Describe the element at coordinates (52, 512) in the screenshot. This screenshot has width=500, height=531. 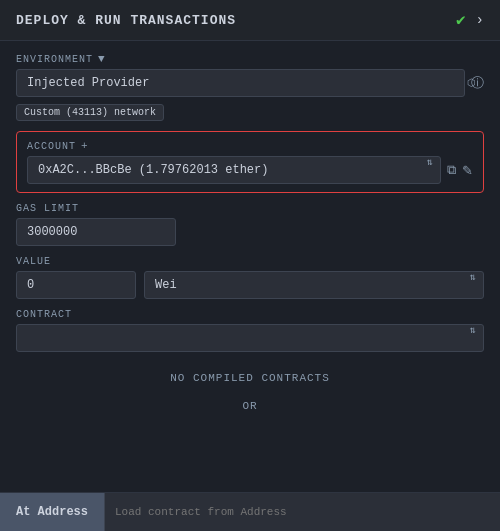
I see `at-address-button: At Address` at that location.